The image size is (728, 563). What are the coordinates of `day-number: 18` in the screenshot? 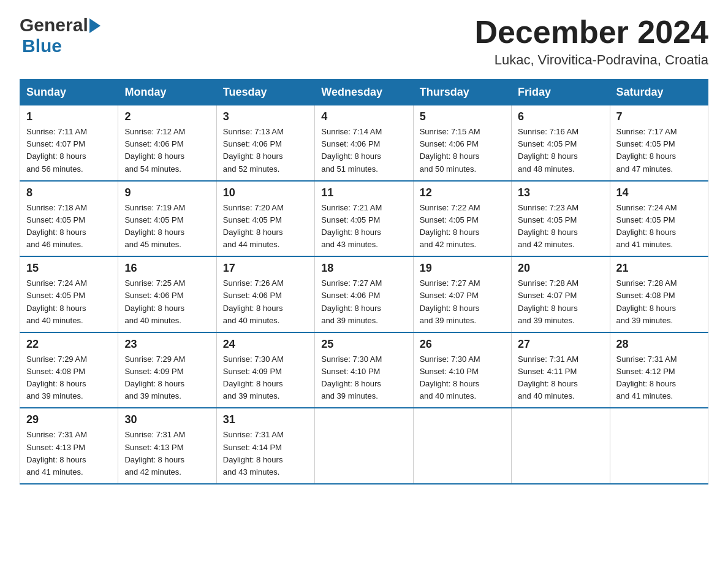 It's located at (364, 269).